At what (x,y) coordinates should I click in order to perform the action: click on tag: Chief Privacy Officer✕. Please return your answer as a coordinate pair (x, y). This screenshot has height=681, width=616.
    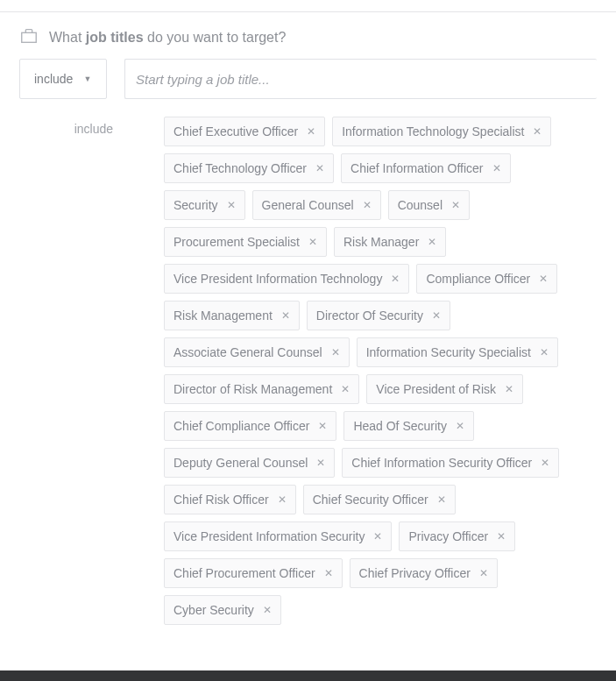
    Looking at the image, I should click on (424, 573).